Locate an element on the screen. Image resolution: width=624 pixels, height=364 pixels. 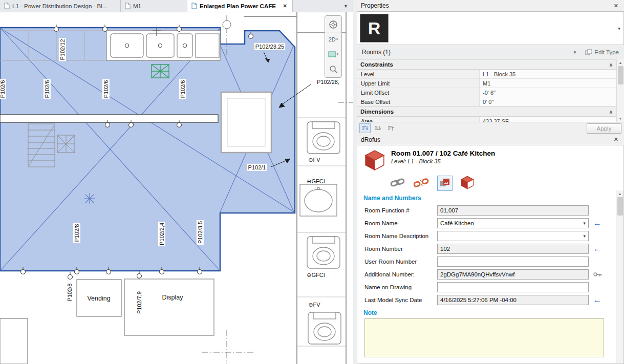
type-selector: R ▾ is located at coordinates (490, 28).